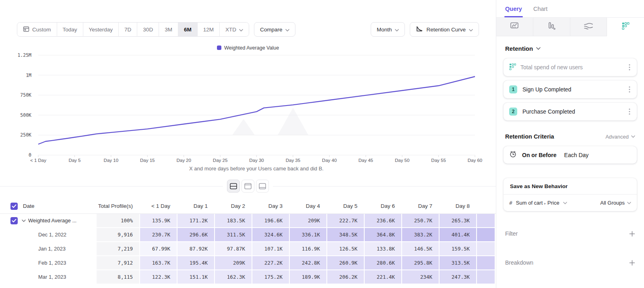 The width and height of the screenshot is (644, 288). What do you see at coordinates (101, 30) in the screenshot?
I see `date-range-label: Yesterday` at bounding box center [101, 30].